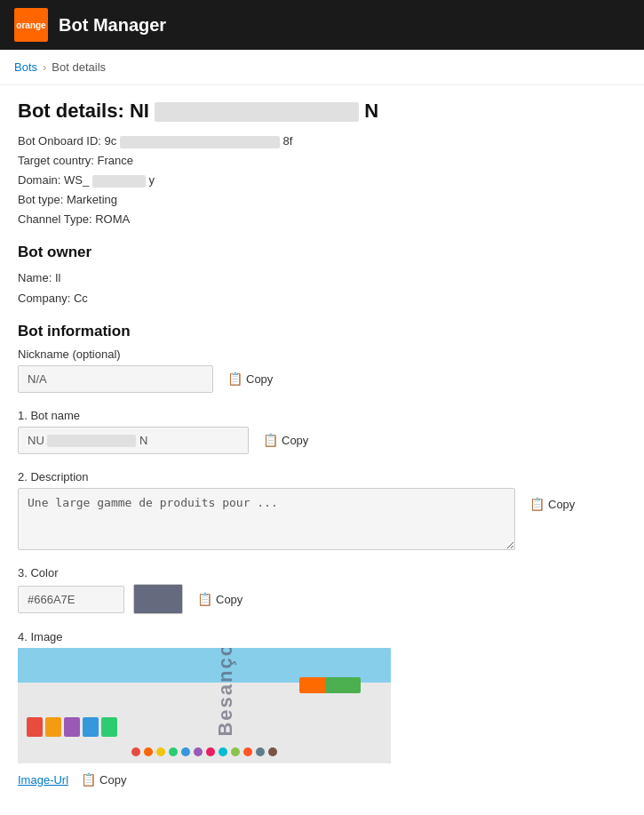 This screenshot has height=815, width=644. I want to click on image-copy-button: 📋 Copy, so click(103, 779).